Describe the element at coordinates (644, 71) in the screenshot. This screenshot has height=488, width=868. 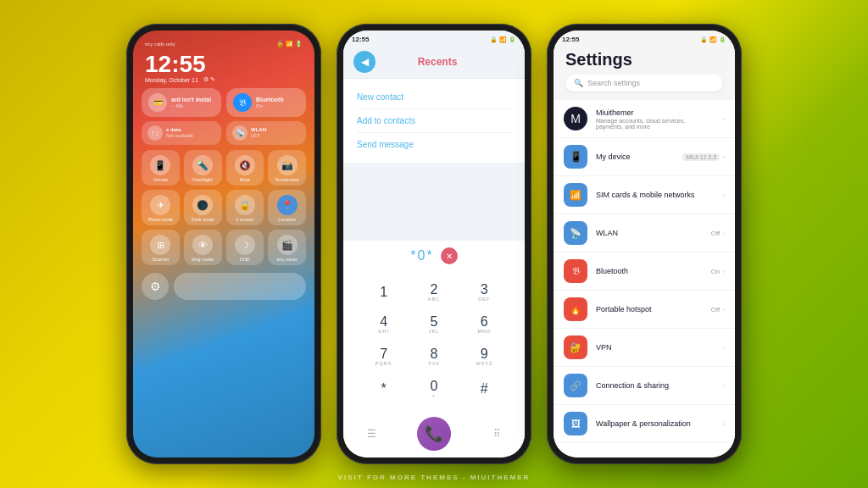
I see `settings-header: Settings 🔍 Search settings` at that location.